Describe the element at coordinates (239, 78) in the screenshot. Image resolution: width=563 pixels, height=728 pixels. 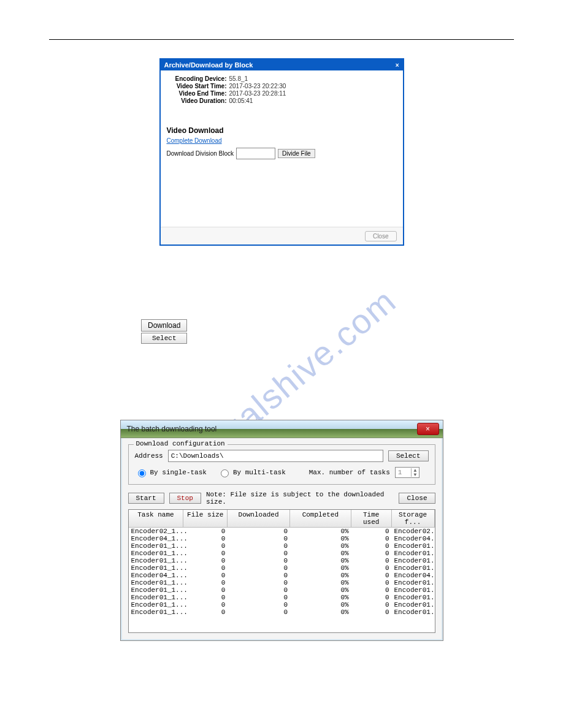
I see `encoding-device-value: 55.8_1` at that location.